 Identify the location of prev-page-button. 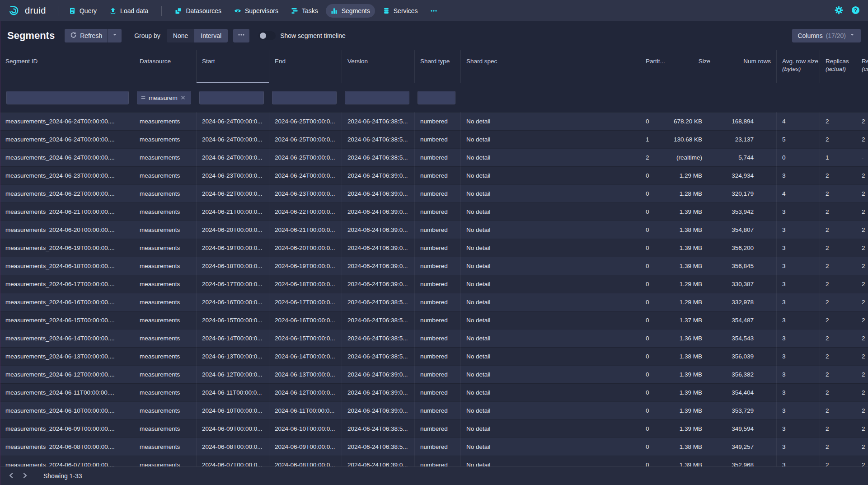
(11, 476).